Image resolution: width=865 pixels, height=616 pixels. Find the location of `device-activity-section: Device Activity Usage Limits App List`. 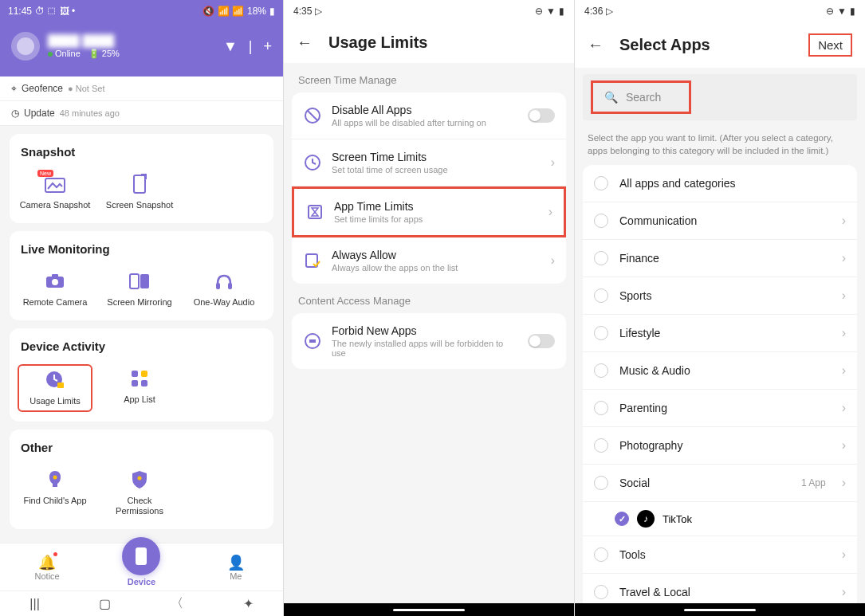

device-activity-section: Device Activity Usage Limits App List is located at coordinates (142, 375).